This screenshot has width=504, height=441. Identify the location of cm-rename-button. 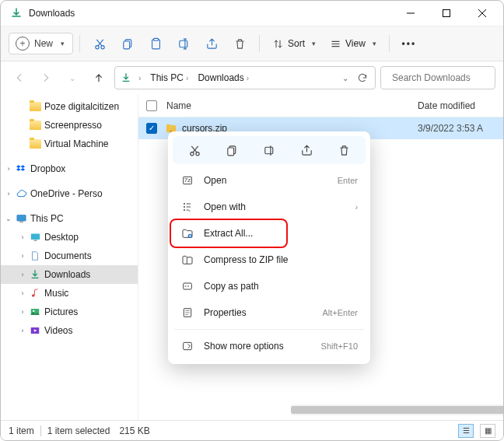
(269, 150).